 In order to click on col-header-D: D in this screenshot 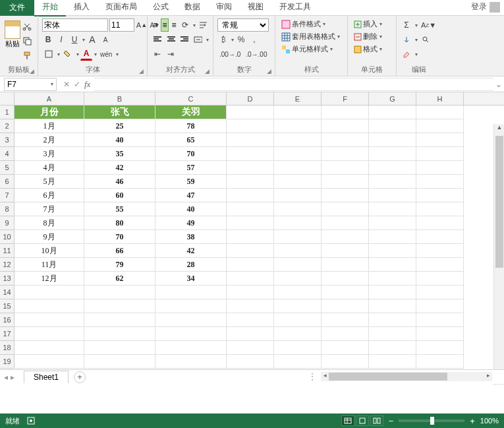, I will do `click(250, 99)`.